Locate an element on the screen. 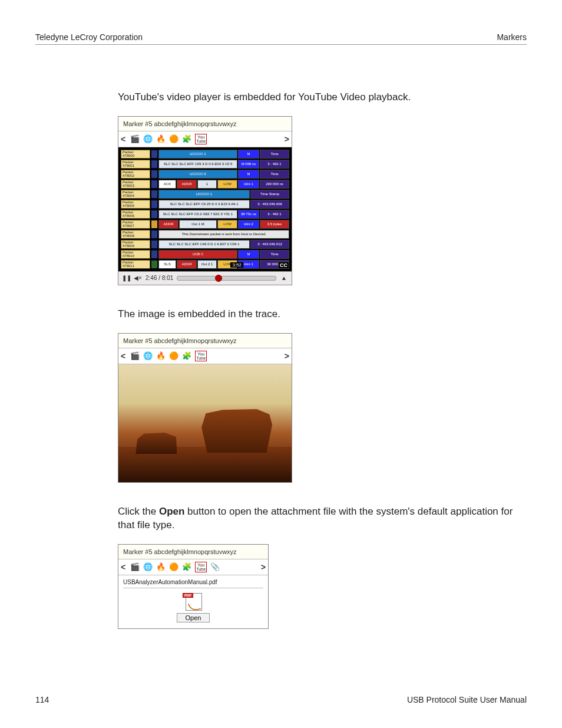 This screenshot has height=728, width=562. attachment-icon: 📎 is located at coordinates (215, 567).